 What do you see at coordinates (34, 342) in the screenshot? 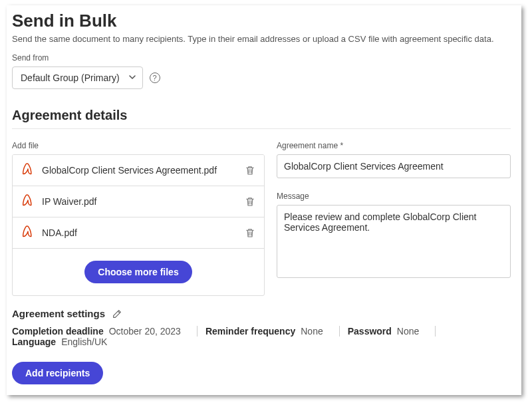
I see `setting-label: Language` at bounding box center [34, 342].